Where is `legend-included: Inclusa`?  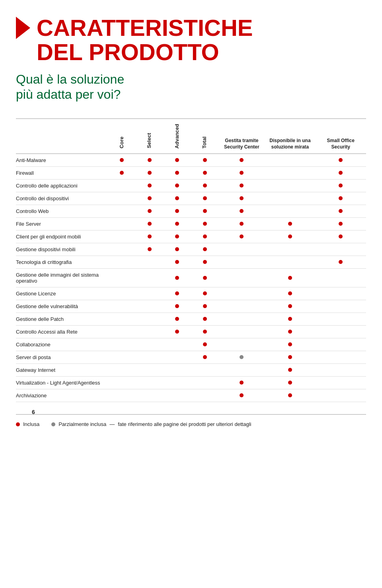
legend-included: Inclusa is located at coordinates (28, 424).